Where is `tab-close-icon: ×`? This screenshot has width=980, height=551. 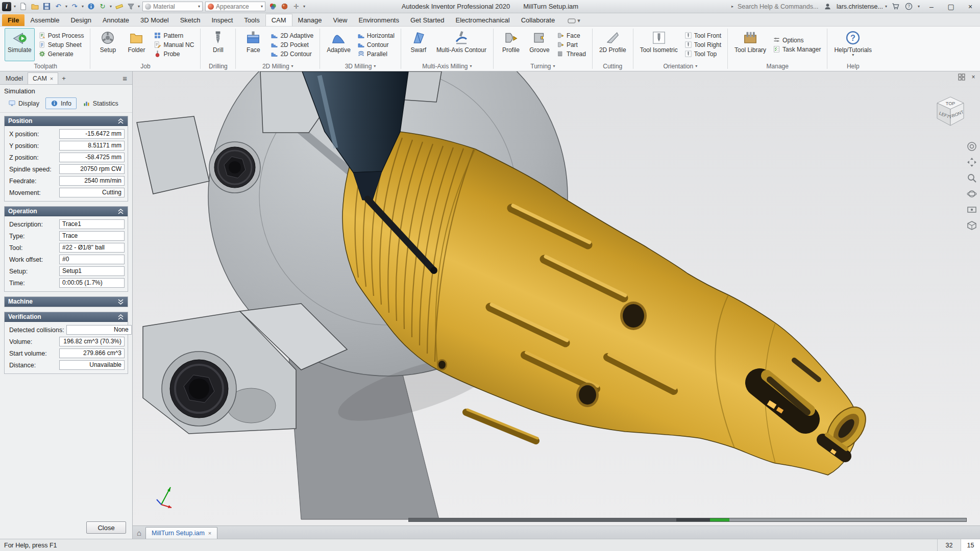 tab-close-icon: × is located at coordinates (52, 79).